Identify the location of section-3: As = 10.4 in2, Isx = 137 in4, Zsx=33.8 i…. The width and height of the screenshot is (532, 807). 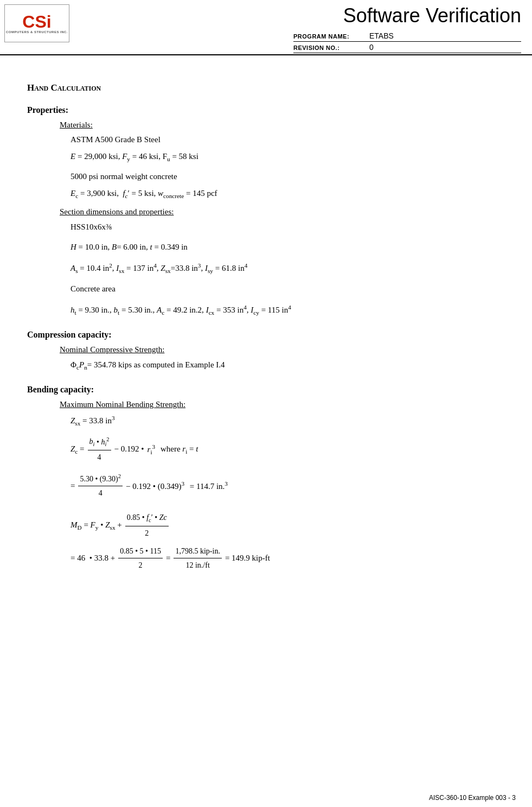
(287, 268).